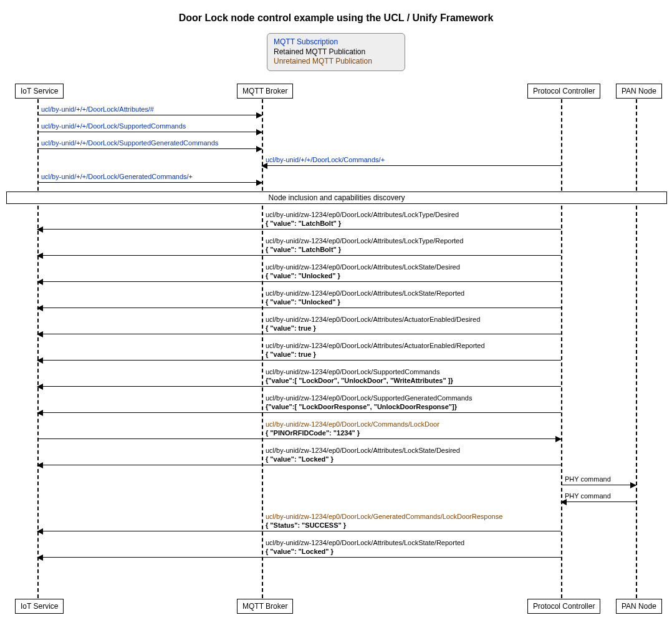 The height and width of the screenshot is (620, 672). Describe the element at coordinates (639, 606) in the screenshot. I see `actor-node-bottom: PAN Node` at that location.